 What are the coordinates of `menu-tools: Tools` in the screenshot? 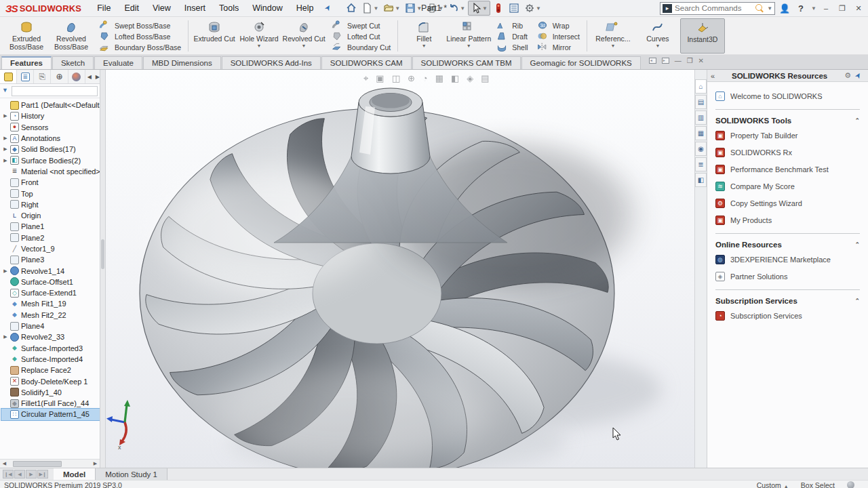 It's located at (229, 8).